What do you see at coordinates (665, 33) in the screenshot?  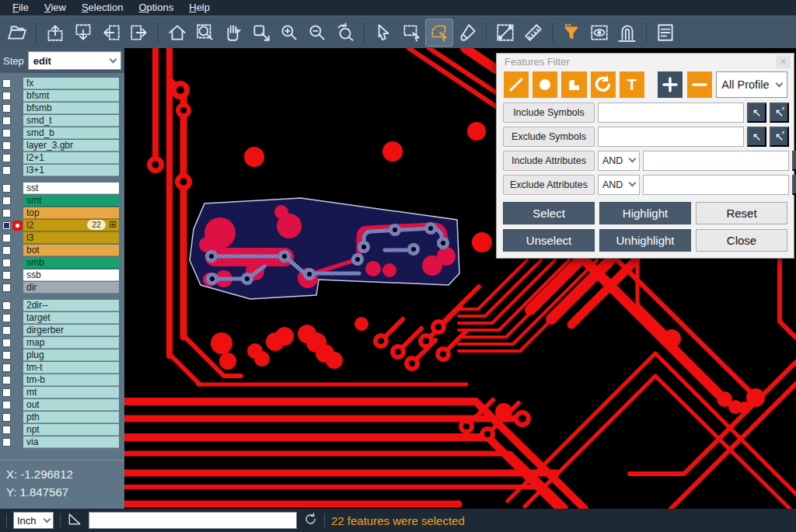 I see `feature-info-panel-button` at bounding box center [665, 33].